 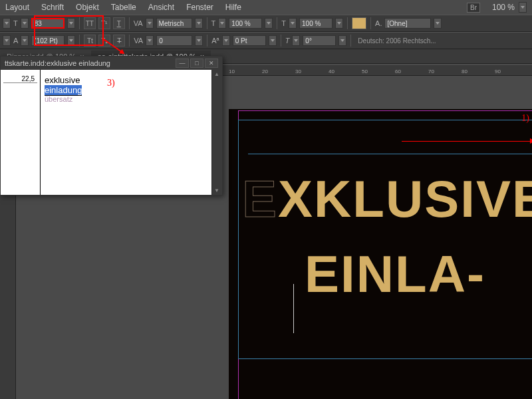 What do you see at coordinates (438, 23) in the screenshot?
I see `charstyle-dropdown` at bounding box center [438, 23].